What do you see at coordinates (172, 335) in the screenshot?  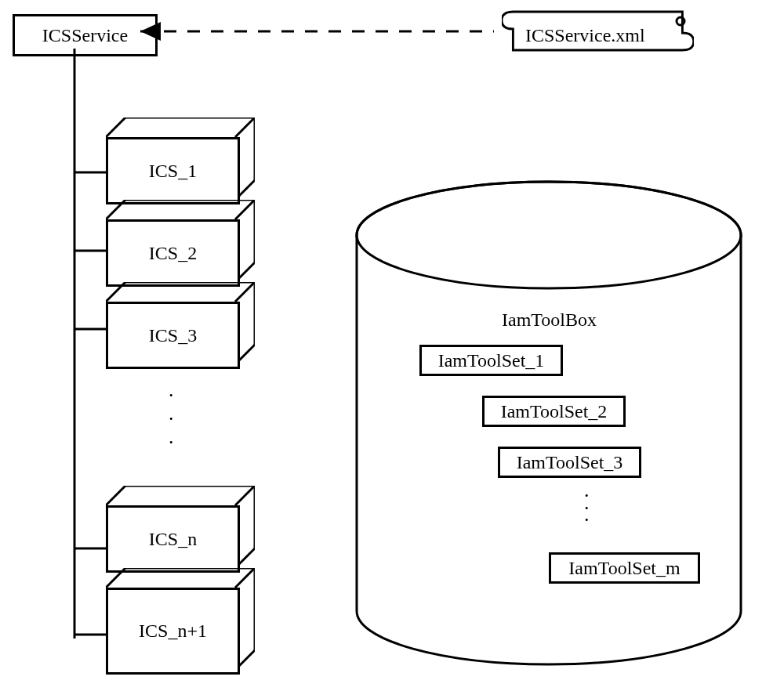 I see `cube-label: ICS_3` at bounding box center [172, 335].